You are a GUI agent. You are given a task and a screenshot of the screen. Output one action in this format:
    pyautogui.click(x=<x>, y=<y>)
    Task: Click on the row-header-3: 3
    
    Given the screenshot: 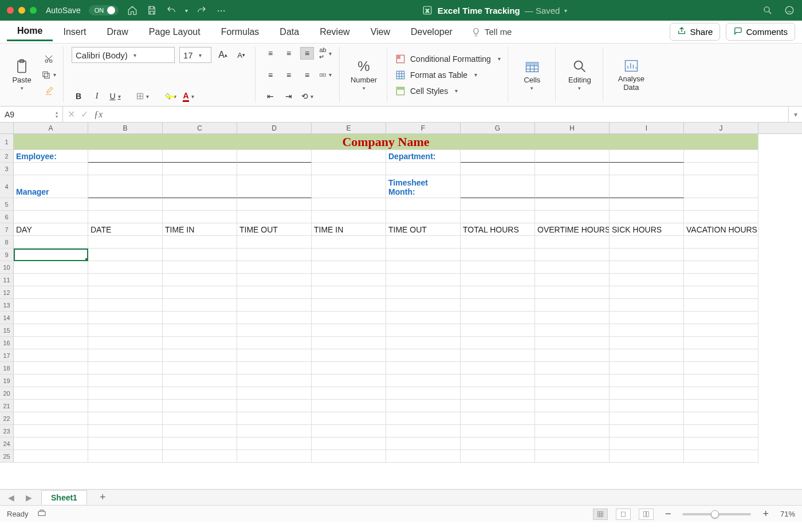 What is the action you would take?
    pyautogui.click(x=7, y=169)
    